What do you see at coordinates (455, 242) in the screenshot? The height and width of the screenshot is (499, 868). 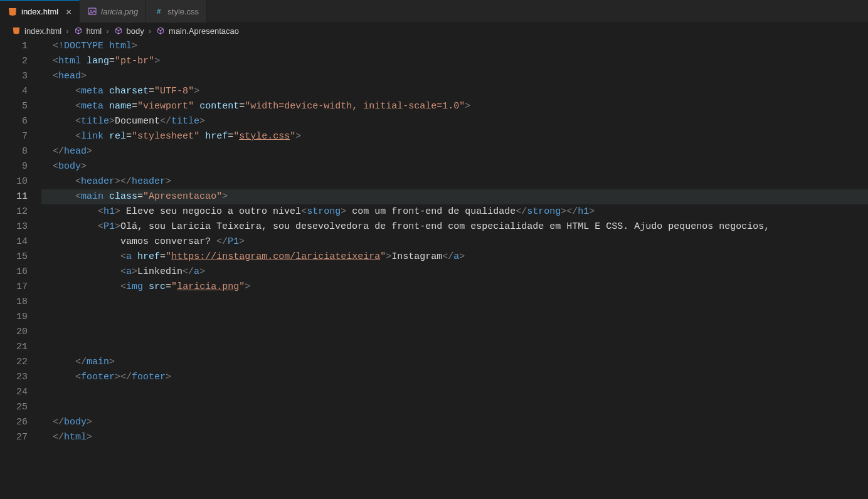 I see `code-line: vamos conversar? </P1>` at bounding box center [455, 242].